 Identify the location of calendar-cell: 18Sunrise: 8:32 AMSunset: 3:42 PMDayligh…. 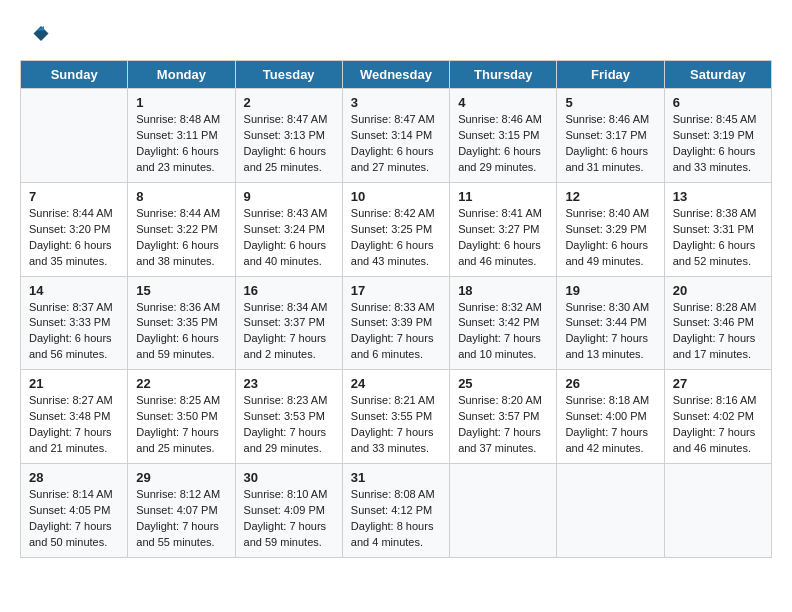
(504, 323).